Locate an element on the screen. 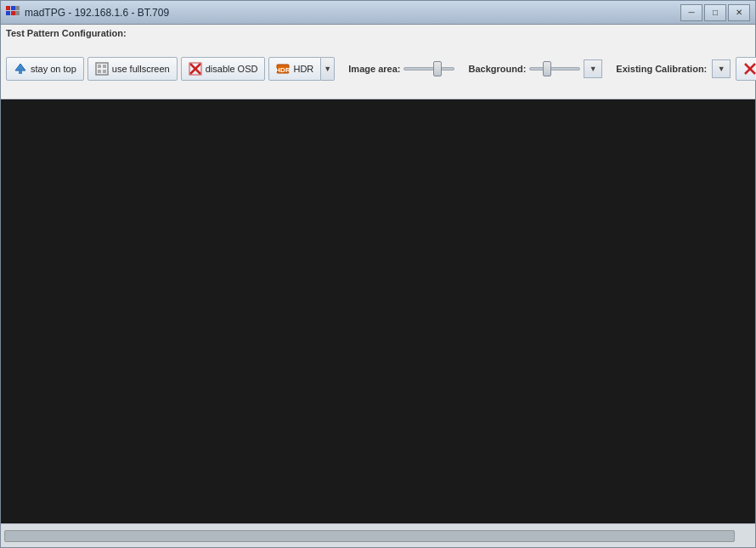 This screenshot has width=756, height=548. background-slider is located at coordinates (555, 69).